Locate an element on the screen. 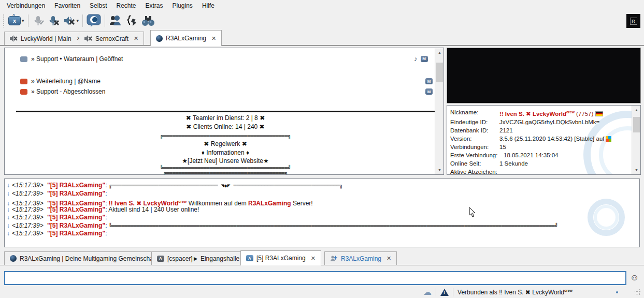 The width and height of the screenshot is (644, 298). spacer-informationen: ♦ Informationen ♦ is located at coordinates (225, 153).